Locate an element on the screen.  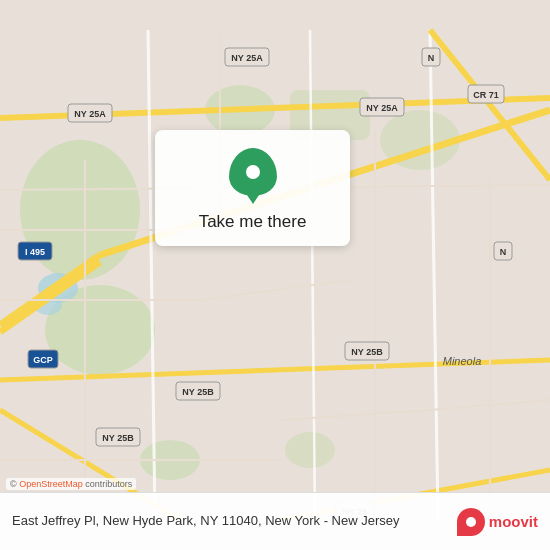
svg-text: I 495 is located at coordinates (35, 252).